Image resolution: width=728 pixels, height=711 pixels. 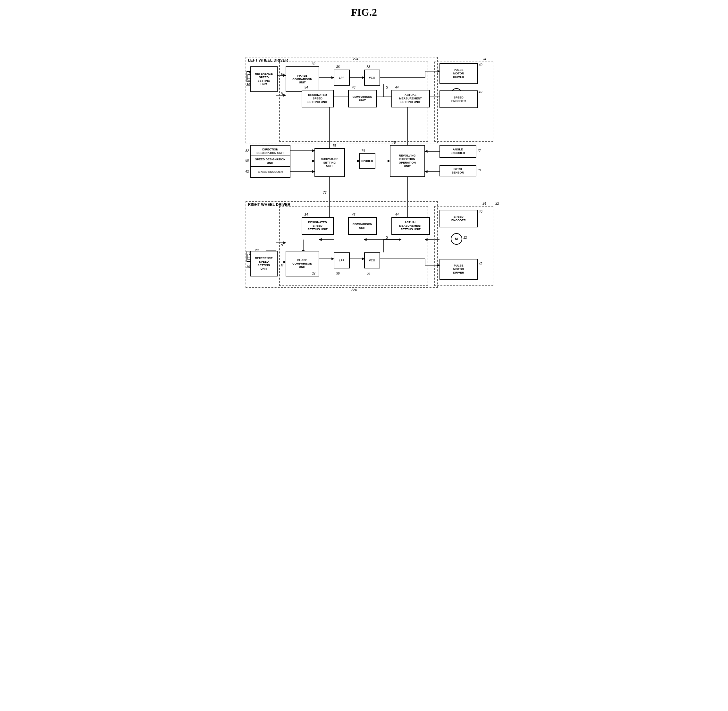 What do you see at coordinates (264, 79) in the screenshot?
I see `ref-speed-setting-top: REFERENCESPEEDSETTINGUNIT` at bounding box center [264, 79].